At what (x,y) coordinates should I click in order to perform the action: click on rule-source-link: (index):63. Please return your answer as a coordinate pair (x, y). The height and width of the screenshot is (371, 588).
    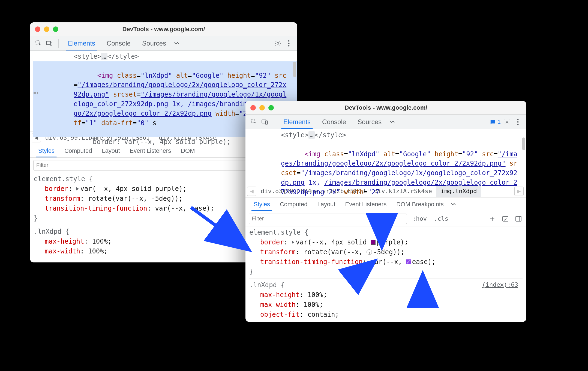
    Looking at the image, I should click on (500, 285).